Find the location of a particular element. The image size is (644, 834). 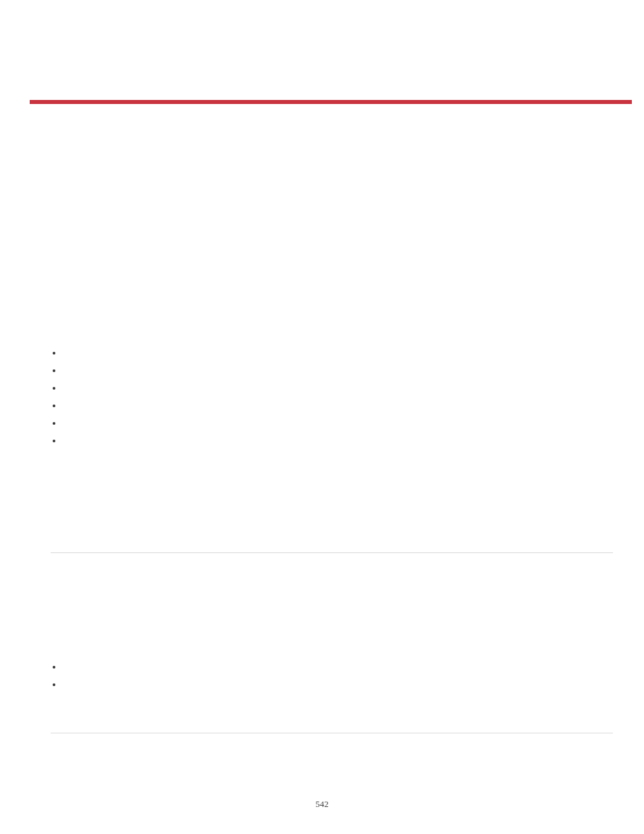

top-red-rule is located at coordinates (331, 102).